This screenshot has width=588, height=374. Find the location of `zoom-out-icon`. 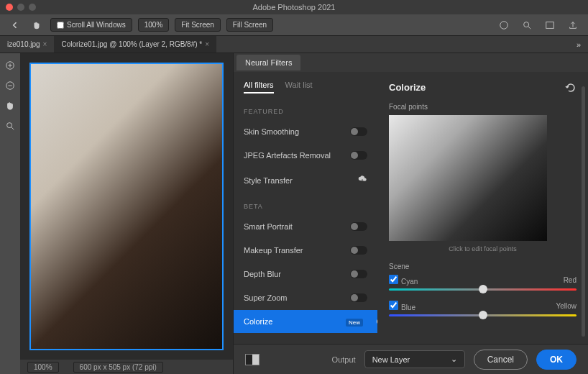

zoom-out-icon is located at coordinates (10, 87).